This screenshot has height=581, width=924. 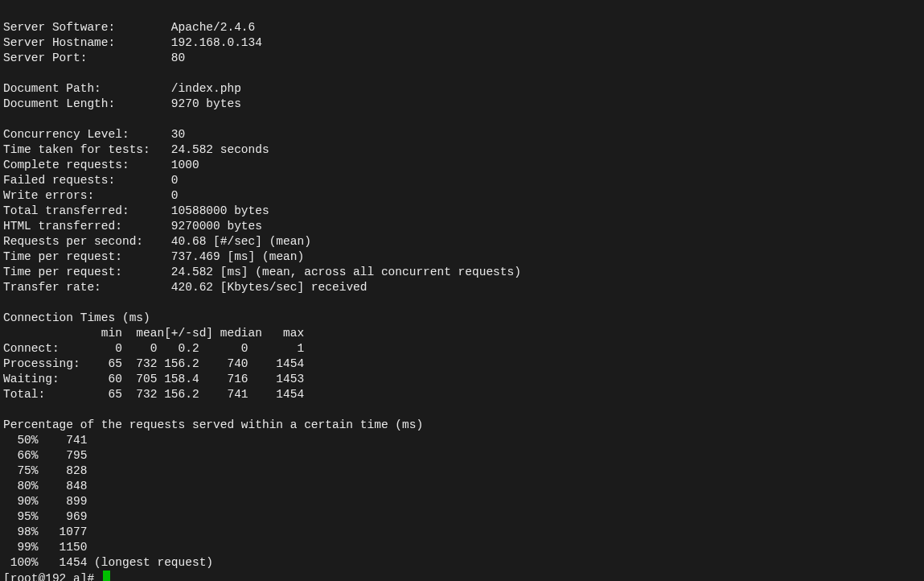 I want to click on percentile-90: 90% 899, so click(x=45, y=501).